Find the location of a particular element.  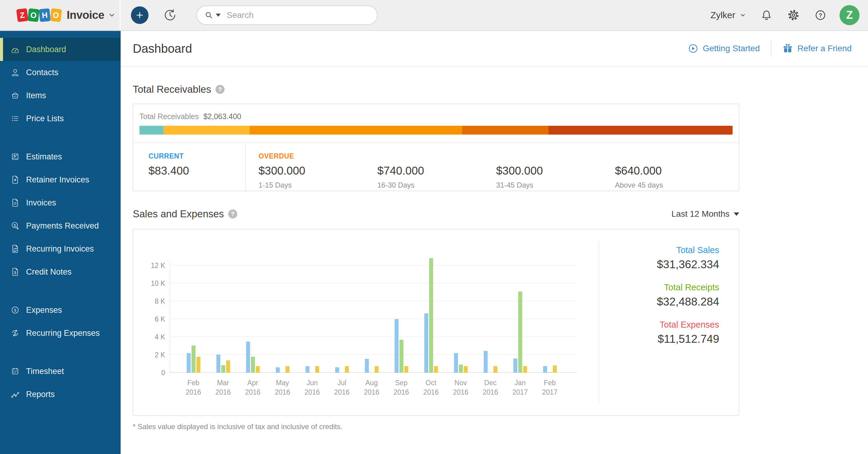

y-tick-label: 0 is located at coordinates (163, 373).